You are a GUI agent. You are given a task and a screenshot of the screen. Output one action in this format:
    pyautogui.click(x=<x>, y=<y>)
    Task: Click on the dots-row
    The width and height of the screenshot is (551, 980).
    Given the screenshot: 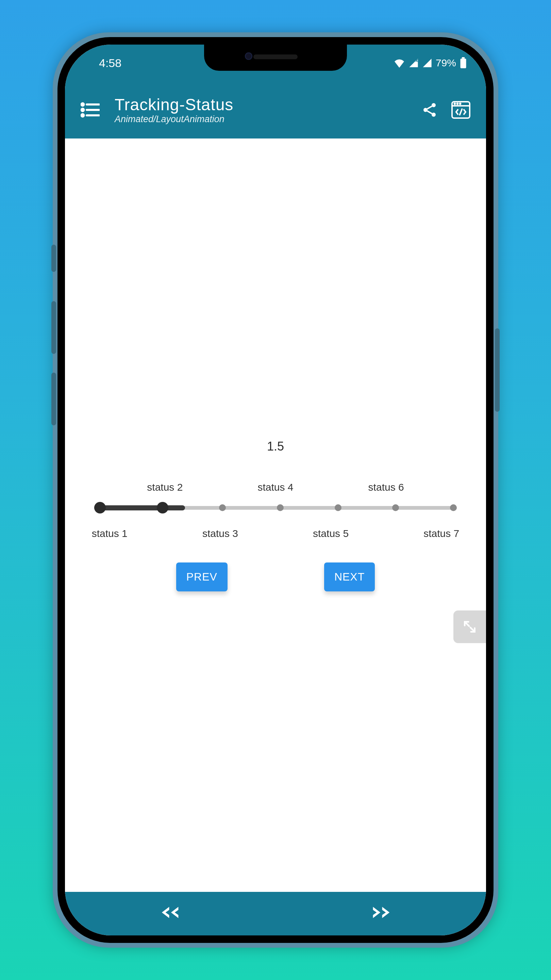 What is the action you would take?
    pyautogui.click(x=275, y=508)
    